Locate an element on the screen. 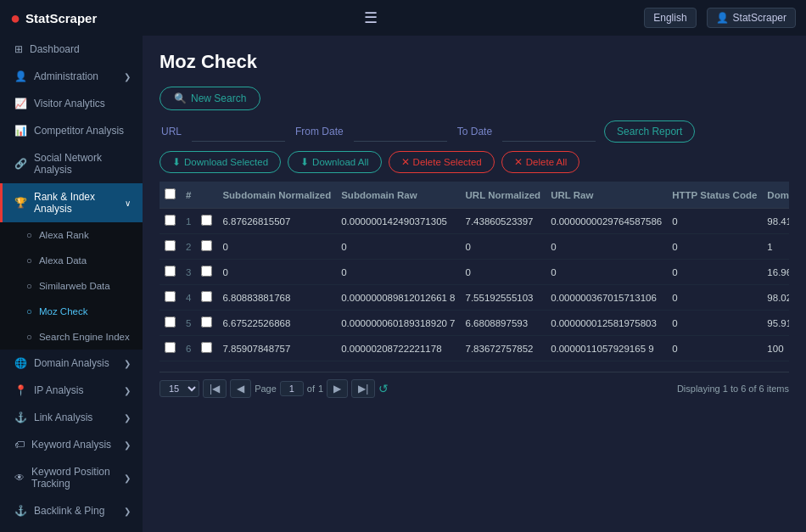 The width and height of the screenshot is (806, 532). to-date-input is located at coordinates (549, 132).